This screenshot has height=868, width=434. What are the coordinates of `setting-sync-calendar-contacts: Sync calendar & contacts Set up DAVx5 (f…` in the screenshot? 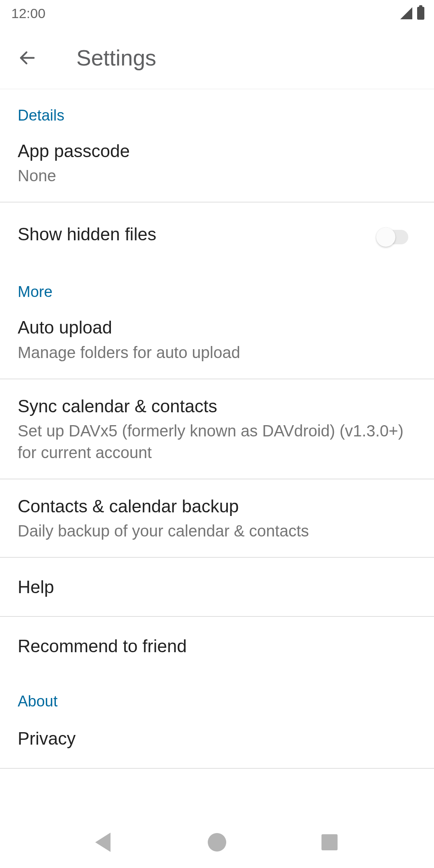 It's located at (217, 429).